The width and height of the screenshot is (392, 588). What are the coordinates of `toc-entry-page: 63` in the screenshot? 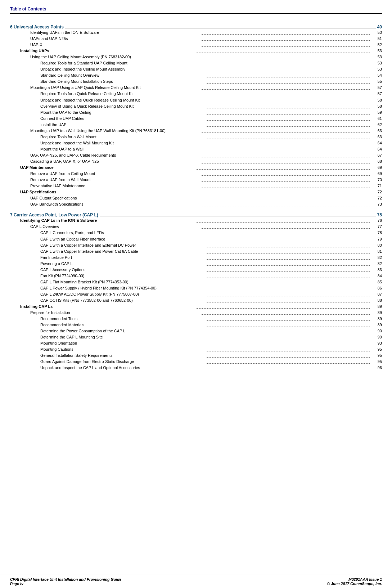 It's located at (377, 131).